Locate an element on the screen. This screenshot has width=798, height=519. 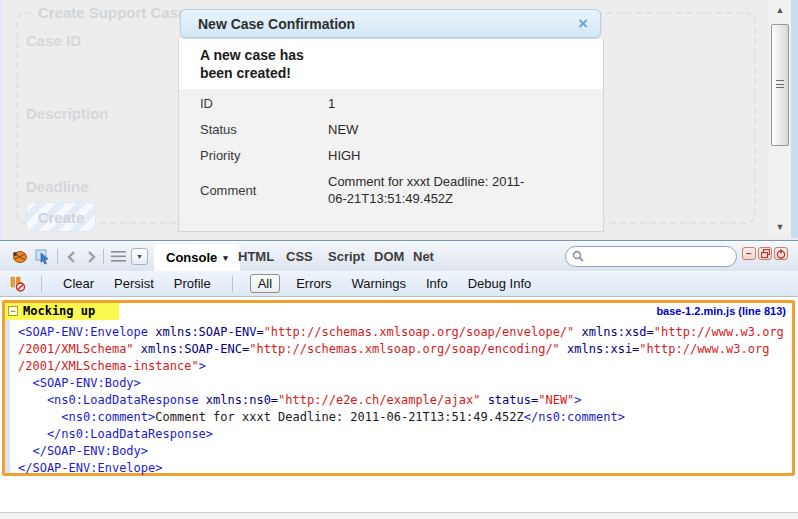
detach-window-icon is located at coordinates (765, 254).